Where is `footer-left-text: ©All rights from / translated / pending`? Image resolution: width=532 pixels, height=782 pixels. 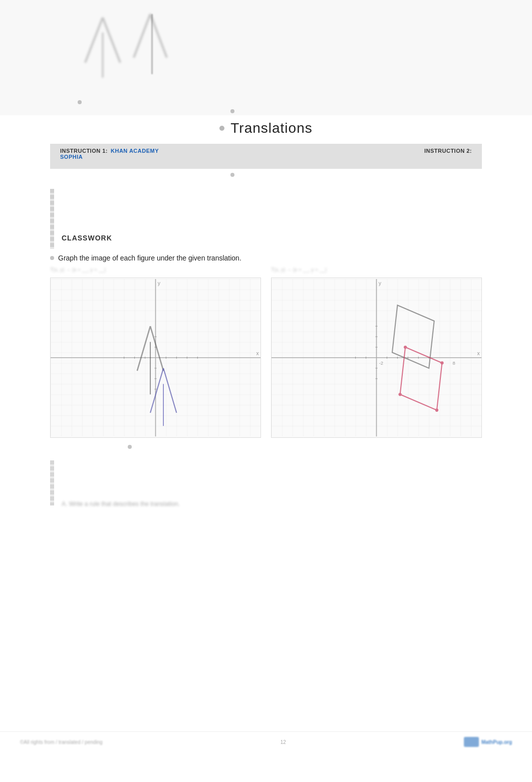 footer-left-text: ©All rights from / translated / pending is located at coordinates (61, 742).